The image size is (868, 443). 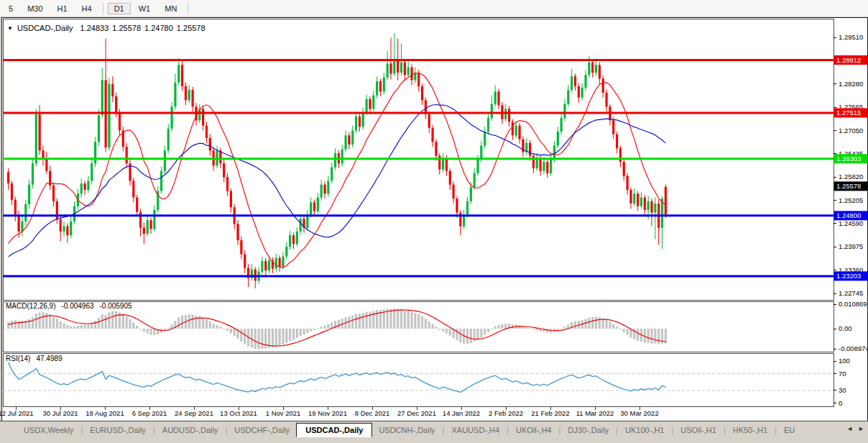 I want to click on timeframe-button-w1: W1, so click(x=145, y=9).